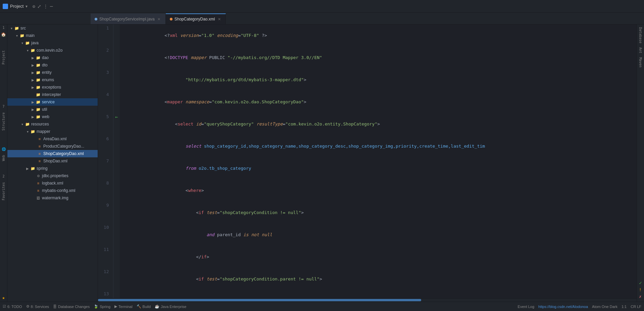  What do you see at coordinates (52, 132) in the screenshot?
I see `sidebar-item-mapper: ▾ 📁 mapper` at bounding box center [52, 132].